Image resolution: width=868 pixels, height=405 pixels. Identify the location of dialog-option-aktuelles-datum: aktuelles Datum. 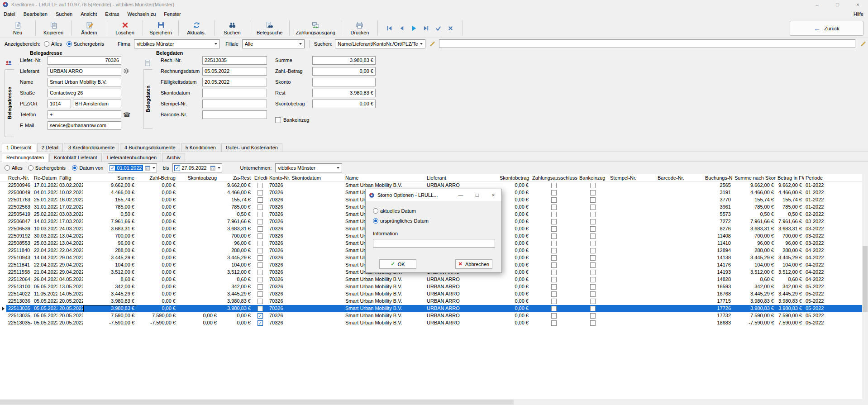
(434, 211).